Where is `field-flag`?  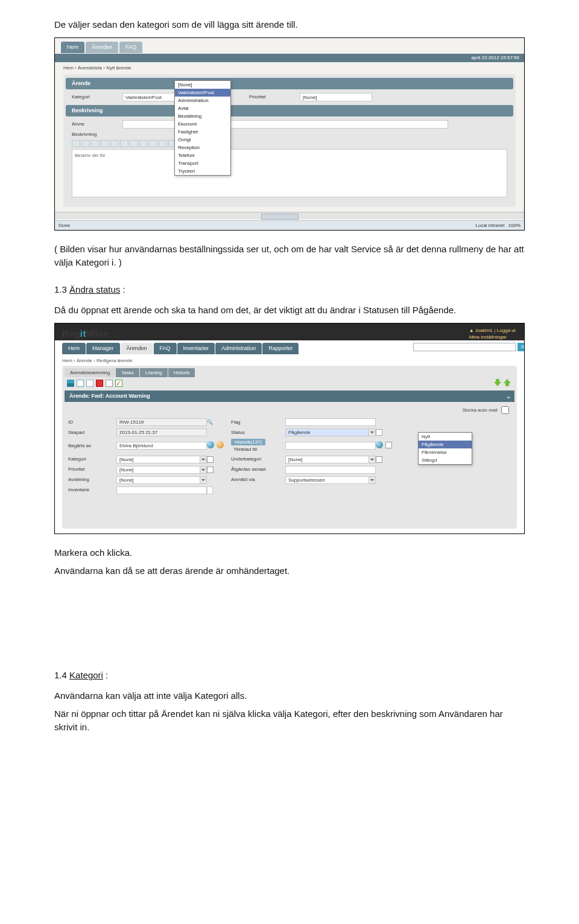
field-flag is located at coordinates (331, 422).